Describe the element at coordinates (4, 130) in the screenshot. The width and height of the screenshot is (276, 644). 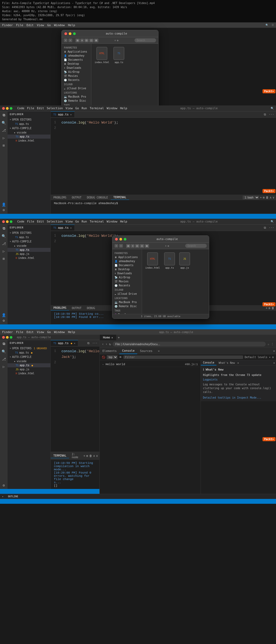
I see `vscode1-git-icon: ⎇` at that location.